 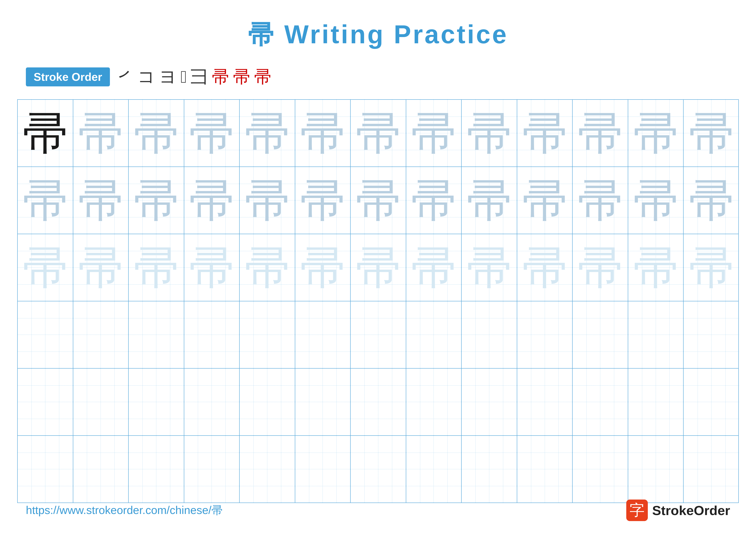 What do you see at coordinates (378, 26) in the screenshot?
I see `page-title: 帚 Writing Practice` at bounding box center [378, 26].